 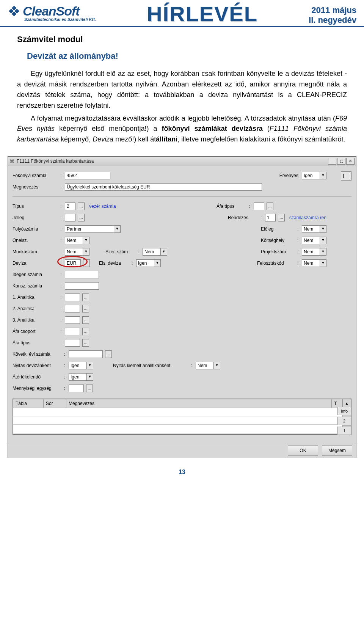 What do you see at coordinates (314, 263) in the screenshot?
I see `combo-felosztaskod: ▼` at bounding box center [314, 263].